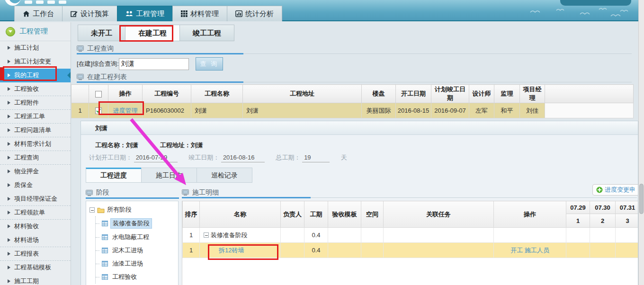 The width and height of the screenshot is (644, 285). What do you see at coordinates (156, 158) in the screenshot?
I see `plan-start-value: 2016-07-29` at bounding box center [156, 158].